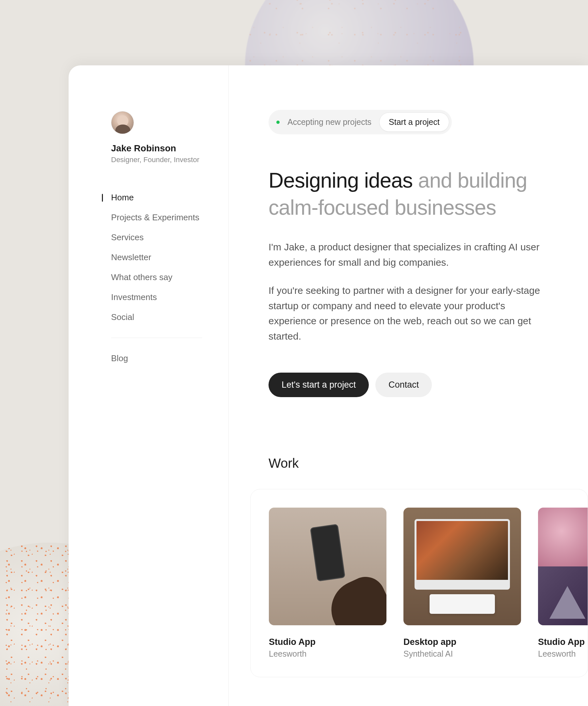  I want to click on nav-item-newsletter: Newsletter, so click(170, 258).